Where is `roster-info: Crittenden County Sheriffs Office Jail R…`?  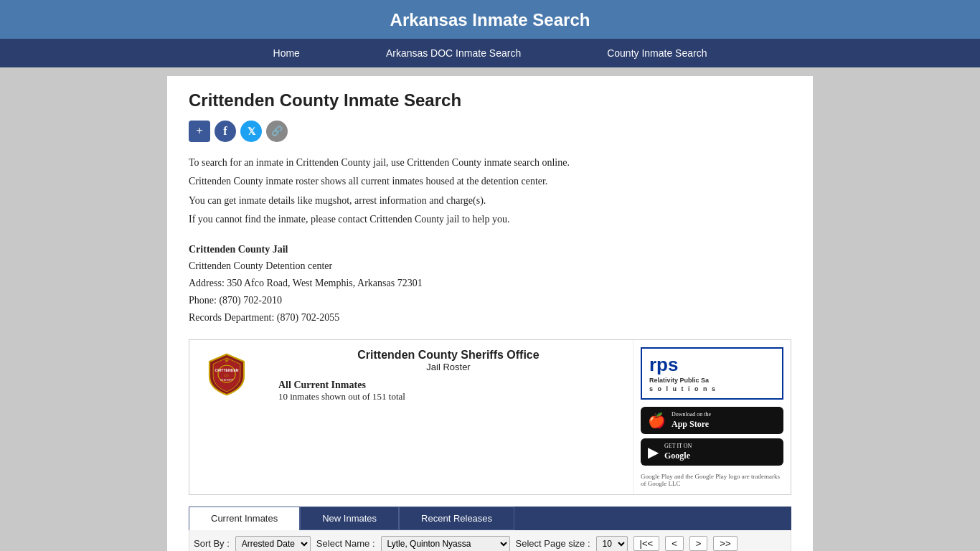 roster-info: Crittenden County Sheriffs Office Jail R… is located at coordinates (448, 376).